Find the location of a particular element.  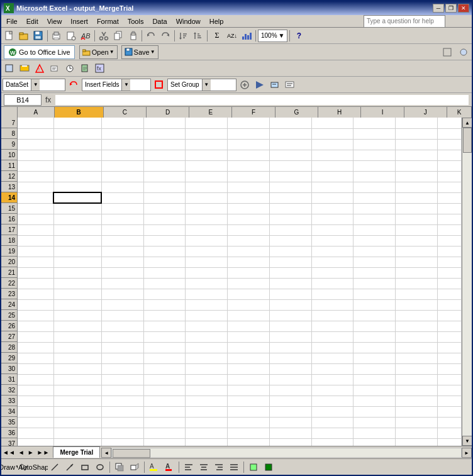

dataset-dropdown: DataSet ▼ is located at coordinates (34, 85).